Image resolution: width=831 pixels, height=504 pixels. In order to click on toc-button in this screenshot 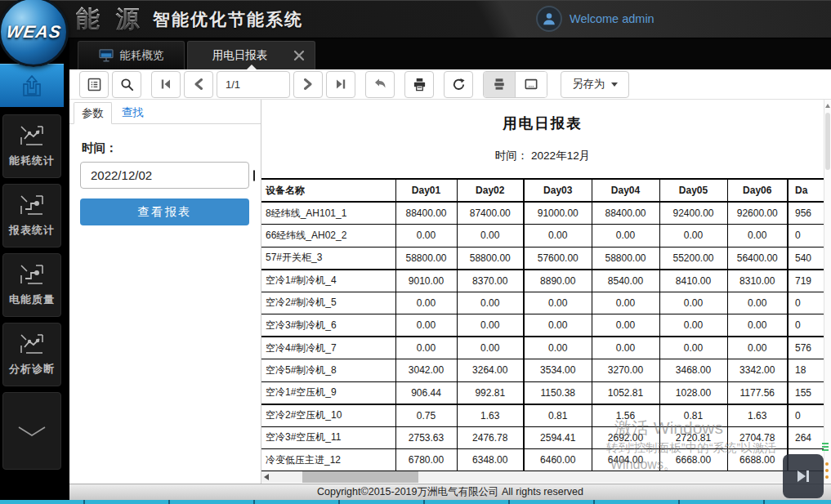, I will do `click(94, 85)`.